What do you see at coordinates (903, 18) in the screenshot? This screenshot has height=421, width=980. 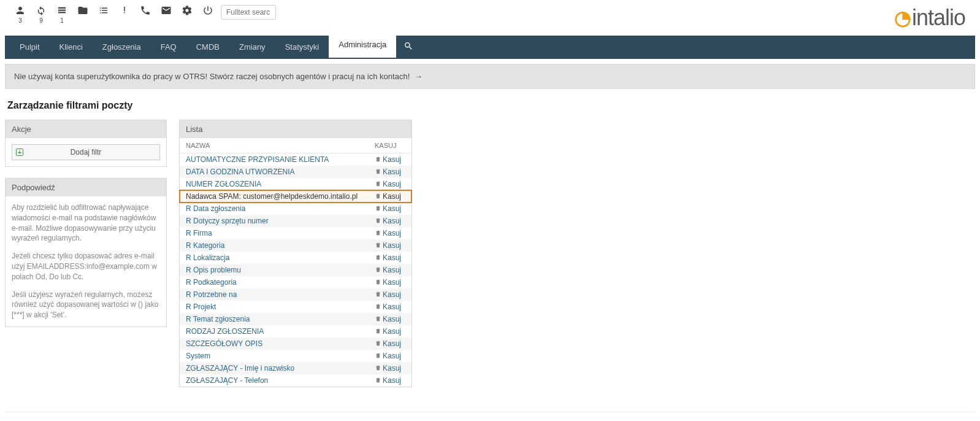 I see `logo-icon: ◔` at bounding box center [903, 18].